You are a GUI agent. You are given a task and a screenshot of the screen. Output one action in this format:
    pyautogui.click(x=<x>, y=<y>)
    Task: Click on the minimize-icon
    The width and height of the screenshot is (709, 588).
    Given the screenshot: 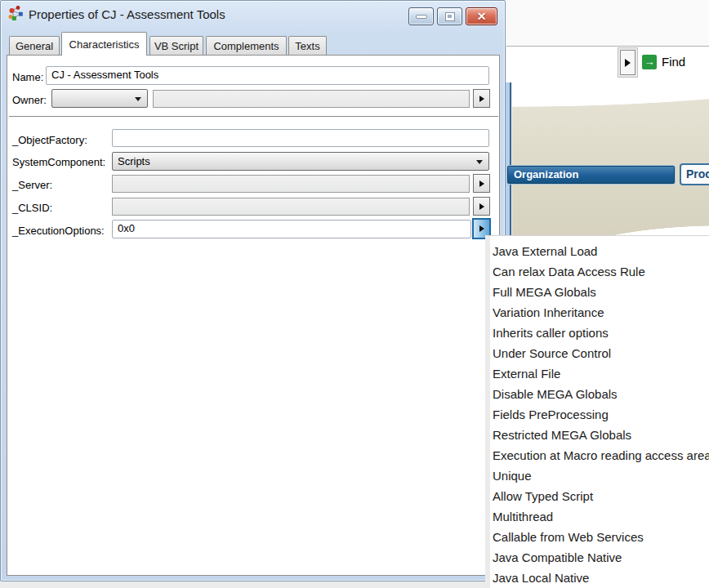 What is the action you would take?
    pyautogui.click(x=421, y=16)
    